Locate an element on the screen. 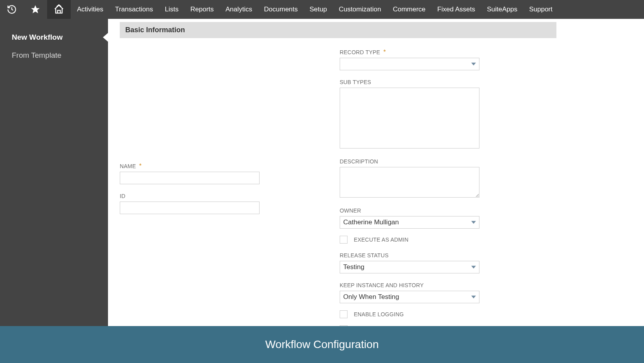  field-keep-instance: KEEP INSTANCE AND HISTORY Only When Test… is located at coordinates (448, 293).